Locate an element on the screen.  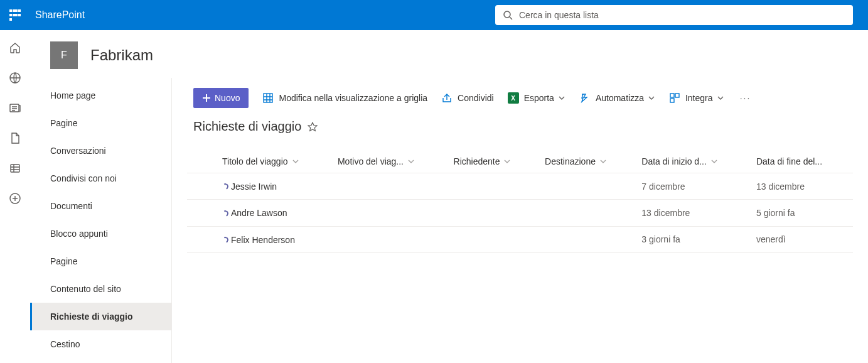
flow-icon is located at coordinates (585, 98).